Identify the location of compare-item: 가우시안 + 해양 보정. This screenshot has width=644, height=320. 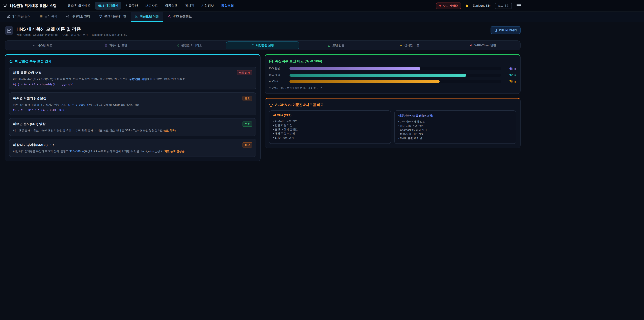
(455, 122).